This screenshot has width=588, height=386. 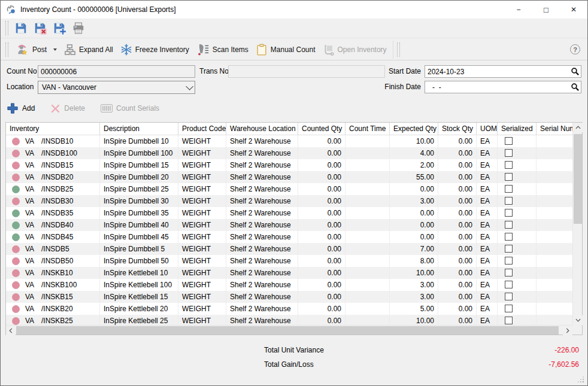 I want to click on col-header-count-time: Count Time, so click(x=368, y=129).